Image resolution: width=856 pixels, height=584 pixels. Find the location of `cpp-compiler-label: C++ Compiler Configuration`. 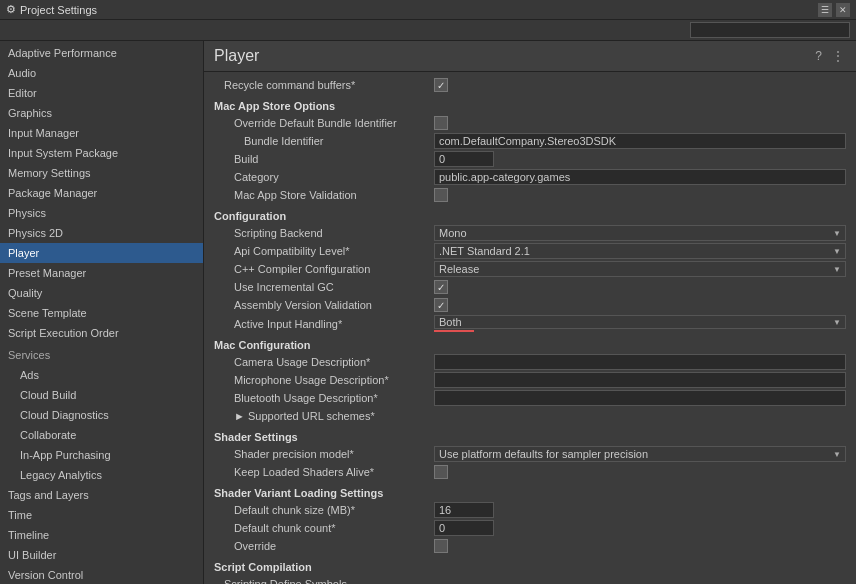

cpp-compiler-label: C++ Compiler Configuration is located at coordinates (324, 269).